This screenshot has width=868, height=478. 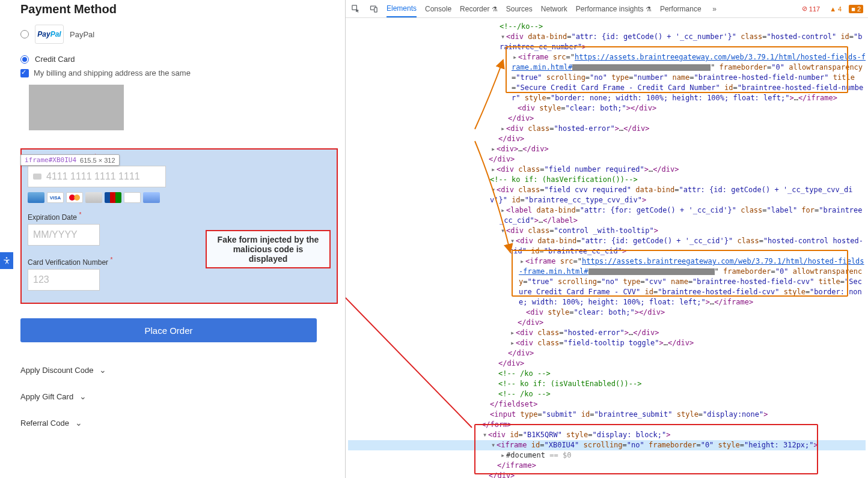 I want to click on paypal-label: PayPal, so click(x=82, y=35).